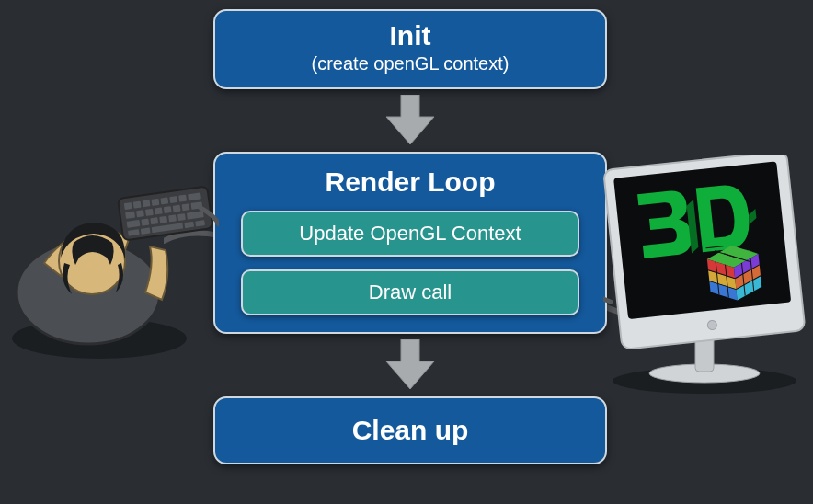  Describe the element at coordinates (410, 234) in the screenshot. I see `update-context-step: Update OpenGL Context` at that location.